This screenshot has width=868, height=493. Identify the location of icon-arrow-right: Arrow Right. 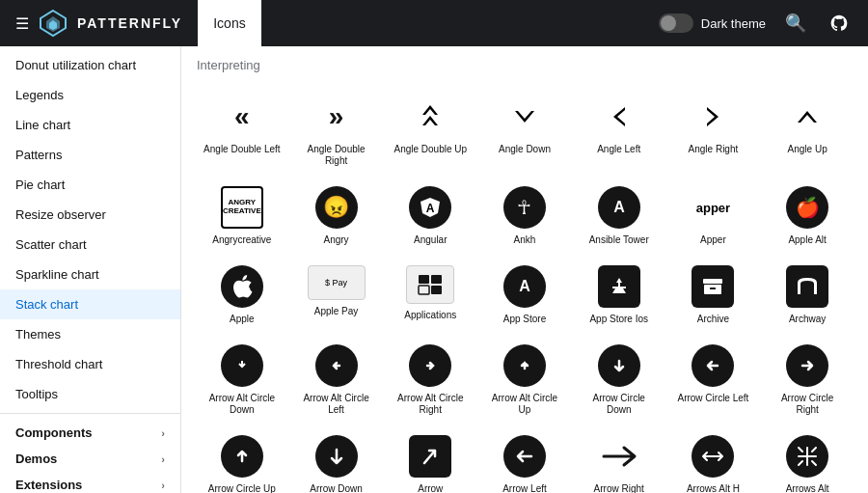
(619, 460).